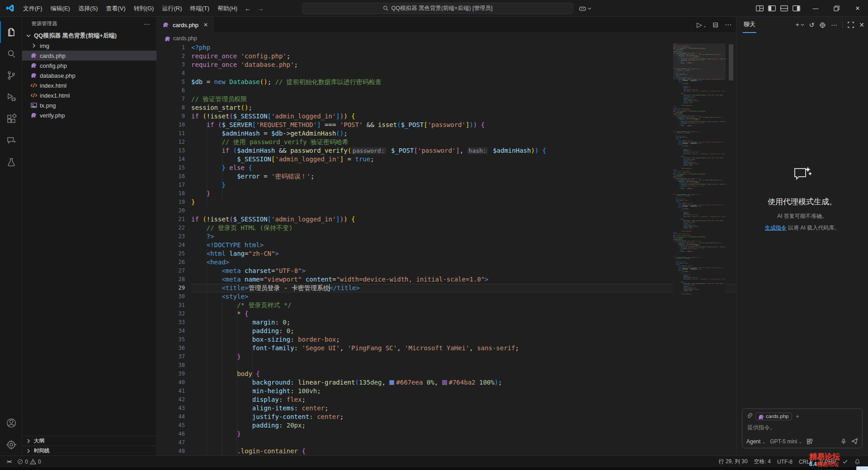  I want to click on window-title: QQ模拟器 黑色背景(前端+后端) [管理员], so click(442, 8).